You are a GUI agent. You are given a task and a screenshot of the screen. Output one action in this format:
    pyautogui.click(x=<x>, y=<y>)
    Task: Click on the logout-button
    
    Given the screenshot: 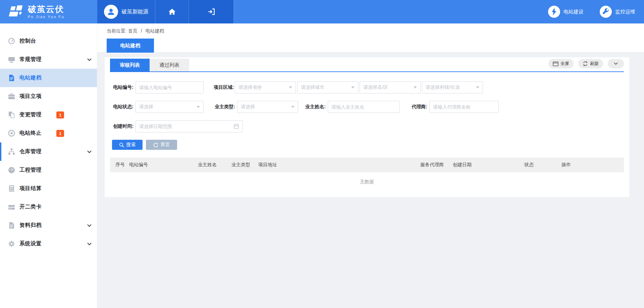 What is the action you would take?
    pyautogui.click(x=211, y=12)
    